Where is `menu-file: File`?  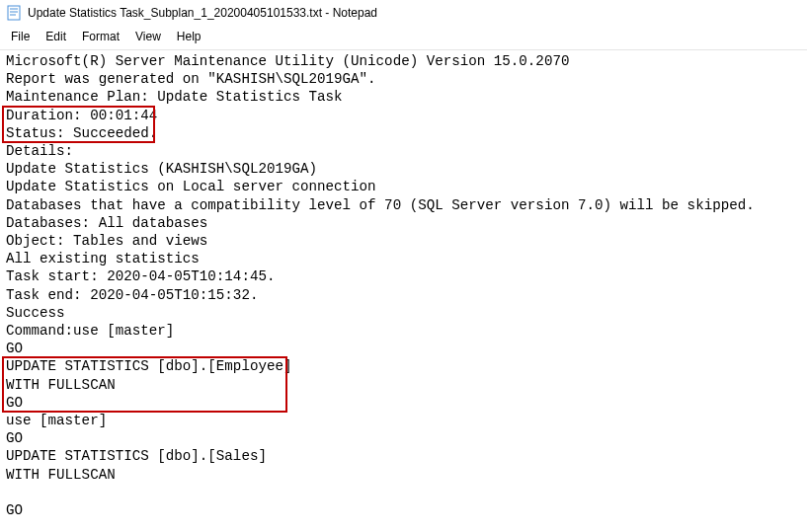
menu-file: File is located at coordinates (20, 37).